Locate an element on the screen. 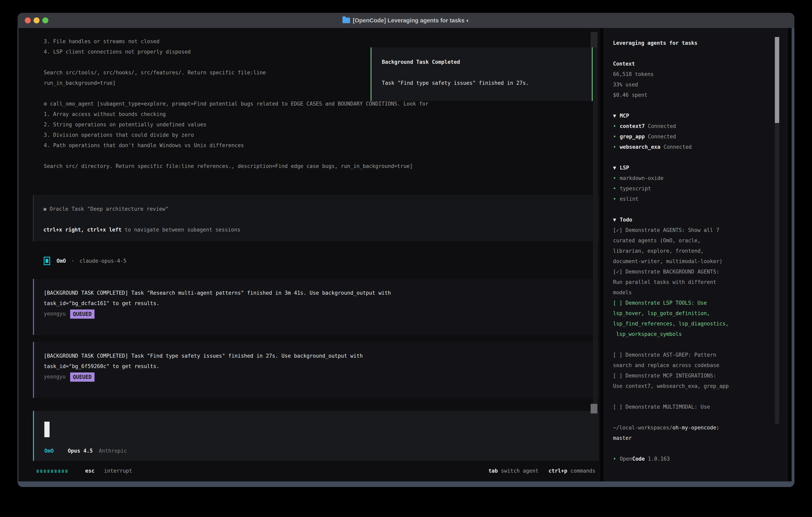 Image resolution: width=812 pixels, height=517 pixels. agent-square-icon is located at coordinates (47, 261).